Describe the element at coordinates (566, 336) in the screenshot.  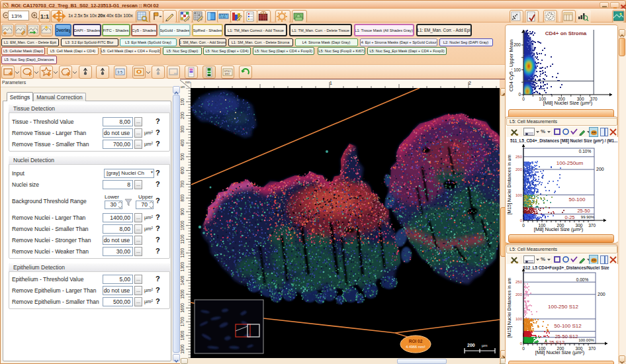
I see `svg-text: 25-50 S12` at that location.